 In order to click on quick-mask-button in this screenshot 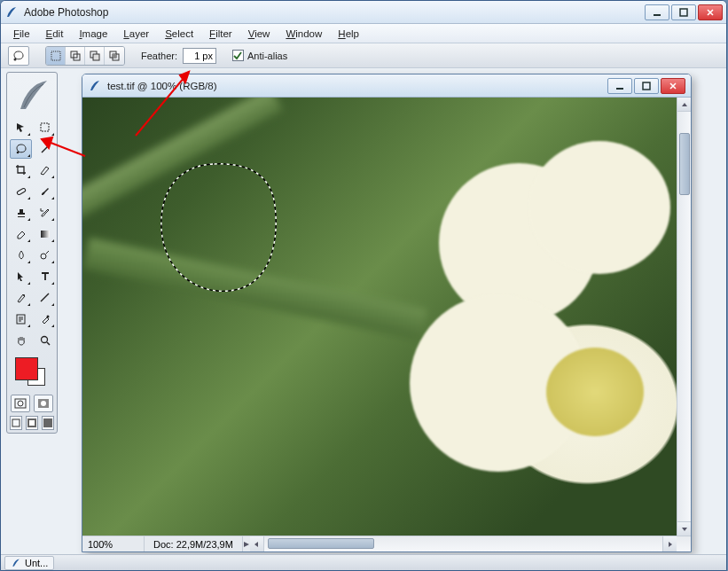, I will do `click(43, 403)`.